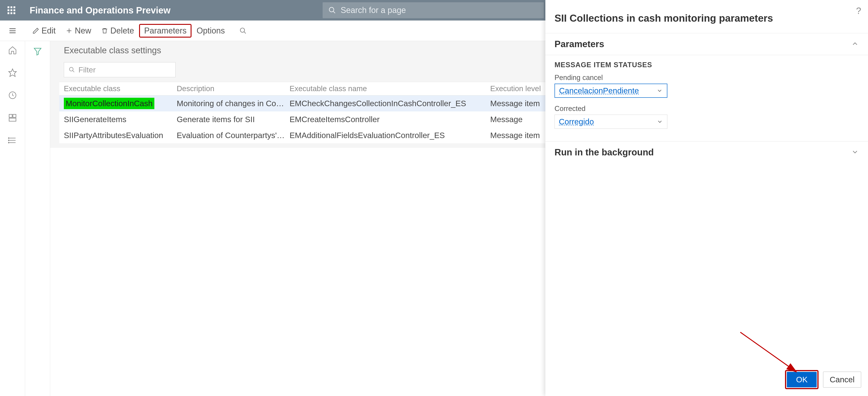 The width and height of the screenshot is (868, 396). Describe the element at coordinates (707, 98) in the screenshot. I see `parameters-section-body: MESSAGE ITEM STATUSES Pending cancel Can…` at that location.